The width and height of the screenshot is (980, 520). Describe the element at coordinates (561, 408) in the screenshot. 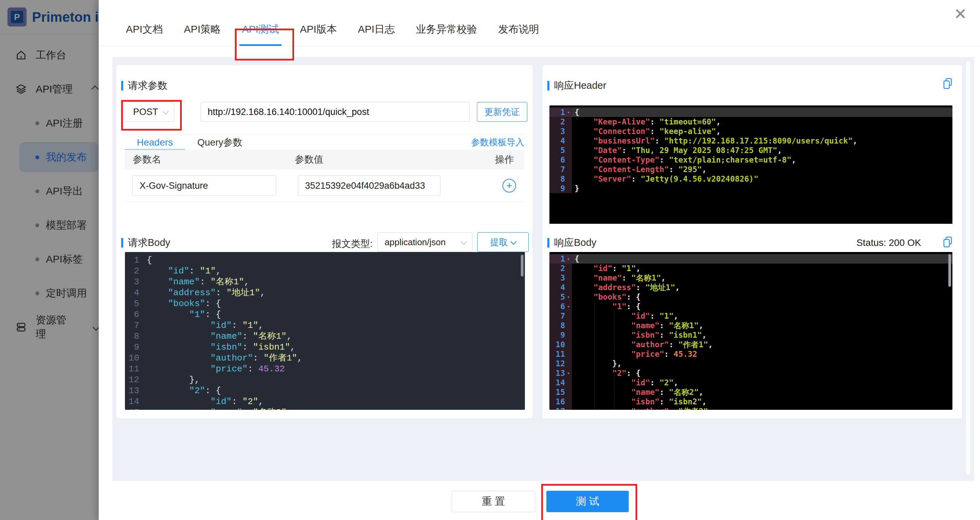

I see `line-number: 17` at that location.